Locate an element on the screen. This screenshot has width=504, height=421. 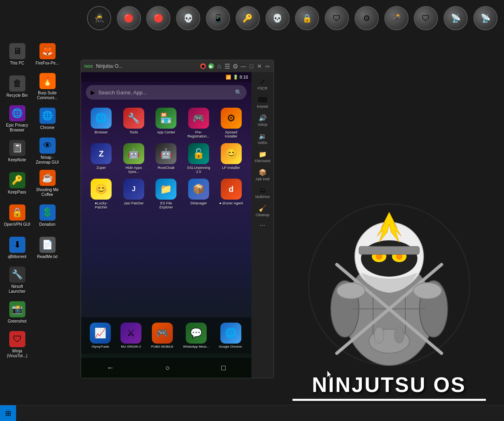
top-icon-5: 📱 is located at coordinates (218, 18).